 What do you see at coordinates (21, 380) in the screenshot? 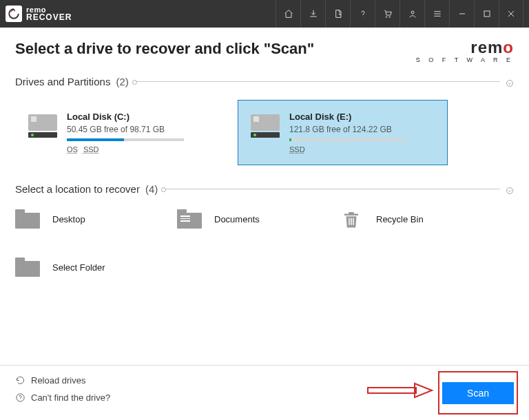
I see `reload-icon` at bounding box center [21, 380].